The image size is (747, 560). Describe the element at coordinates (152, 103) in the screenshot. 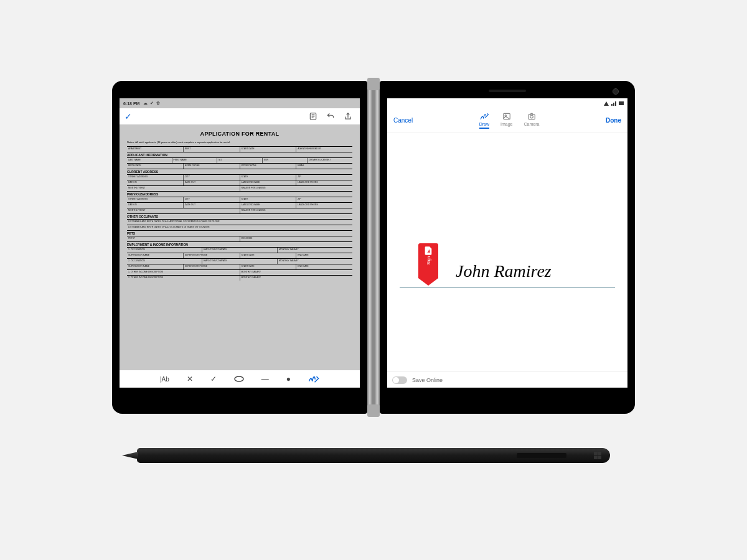

I see `check-badge-icon: ✔` at that location.